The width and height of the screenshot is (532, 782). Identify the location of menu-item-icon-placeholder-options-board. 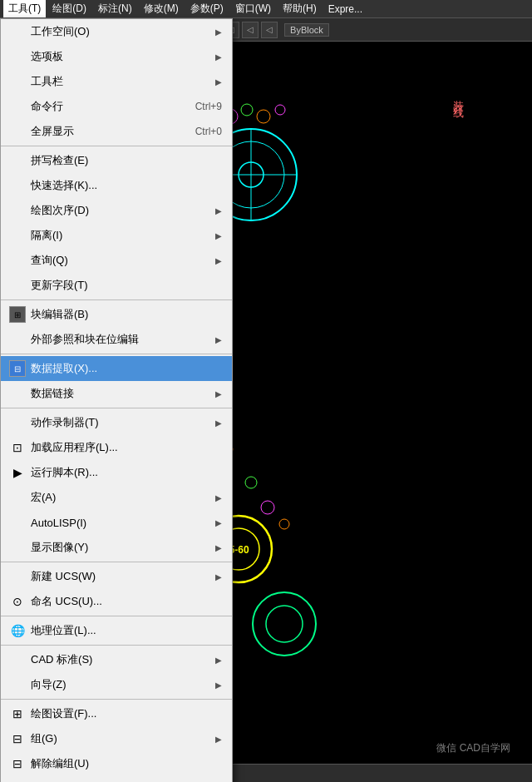
(17, 57).